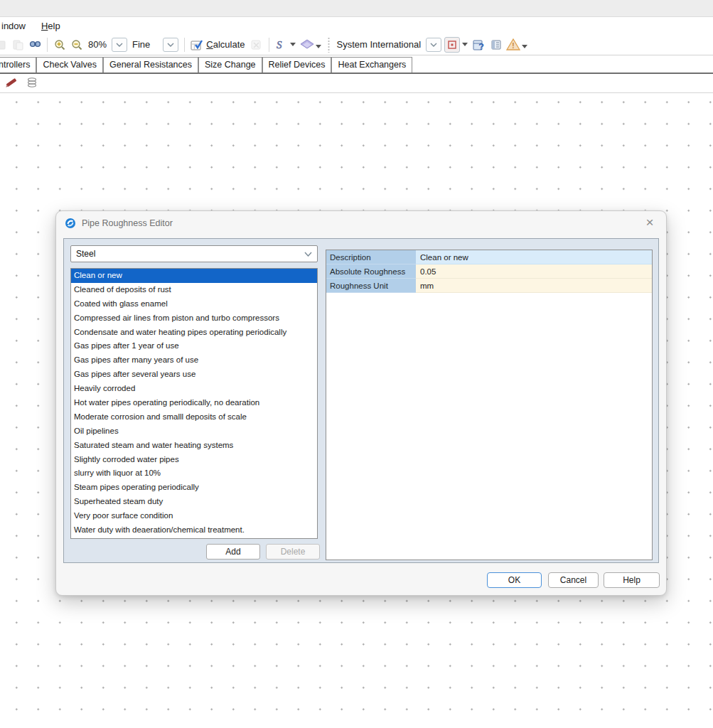  What do you see at coordinates (194, 404) in the screenshot?
I see `roughness-list: Clean or newCleaned of deposits of rustC…` at bounding box center [194, 404].